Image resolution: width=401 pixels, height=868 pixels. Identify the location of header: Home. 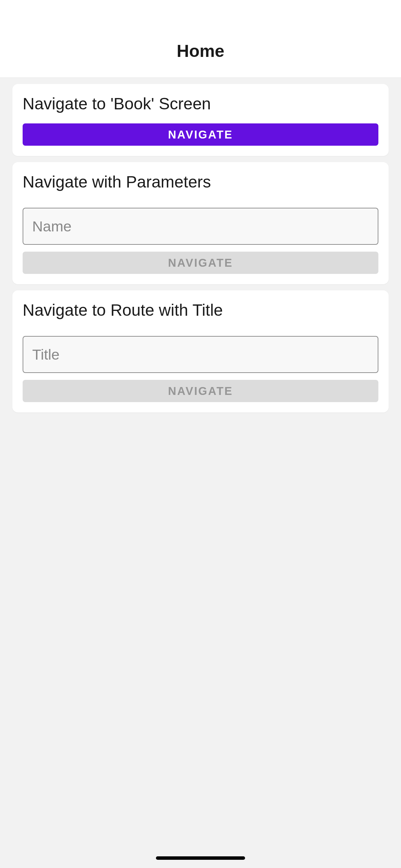
(200, 56).